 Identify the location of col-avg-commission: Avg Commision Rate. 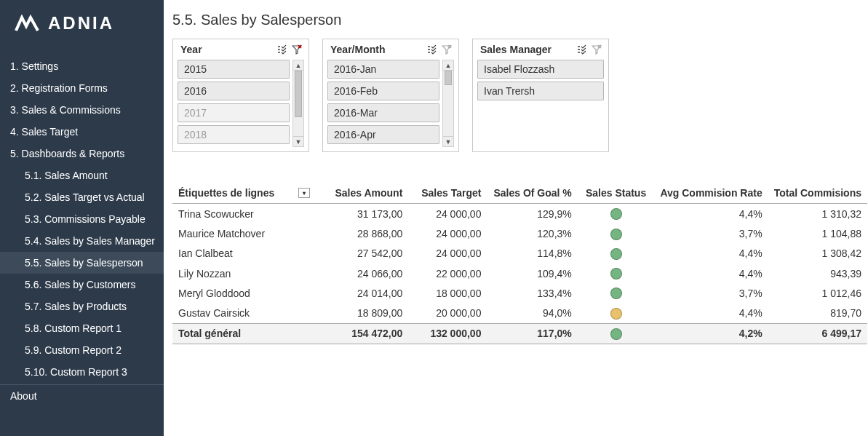
(711, 194).